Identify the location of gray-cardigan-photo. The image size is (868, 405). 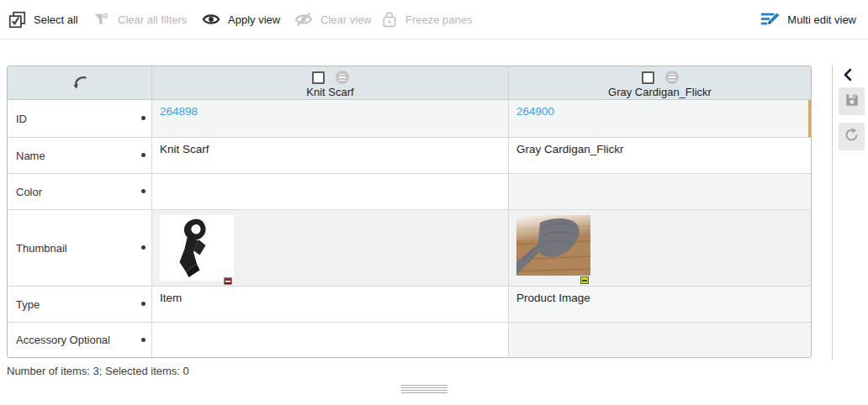
(553, 247).